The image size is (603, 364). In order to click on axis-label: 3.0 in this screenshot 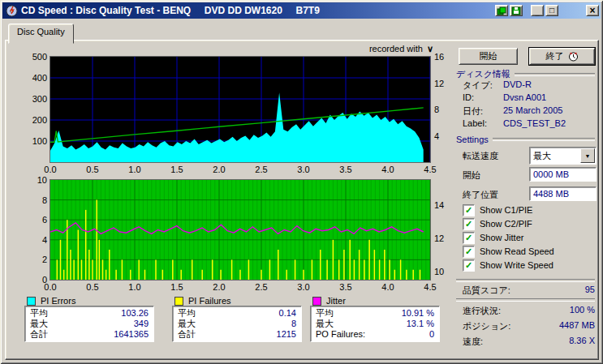, I will do `click(304, 287)`.